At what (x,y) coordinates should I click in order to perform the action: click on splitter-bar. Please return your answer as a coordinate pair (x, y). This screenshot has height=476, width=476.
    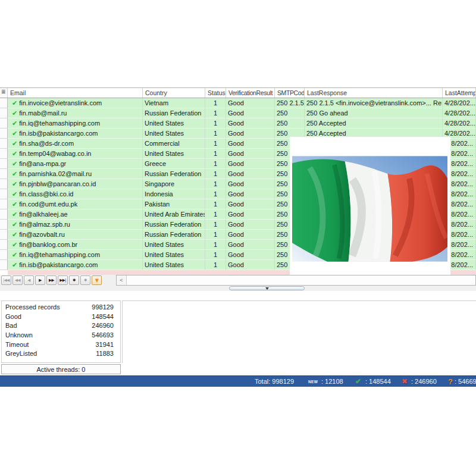
    Looking at the image, I should click on (238, 288).